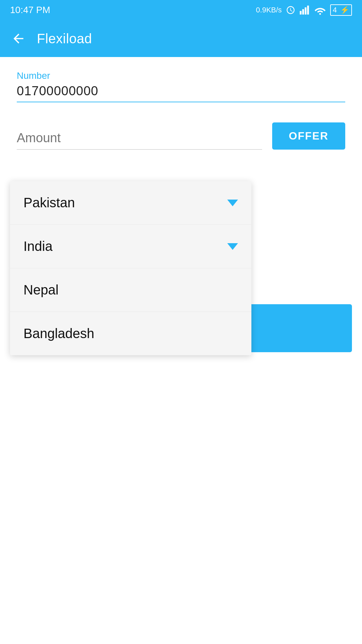 Image resolution: width=362 pixels, height=644 pixels. Describe the element at coordinates (139, 140) in the screenshot. I see `amount-input` at that location.